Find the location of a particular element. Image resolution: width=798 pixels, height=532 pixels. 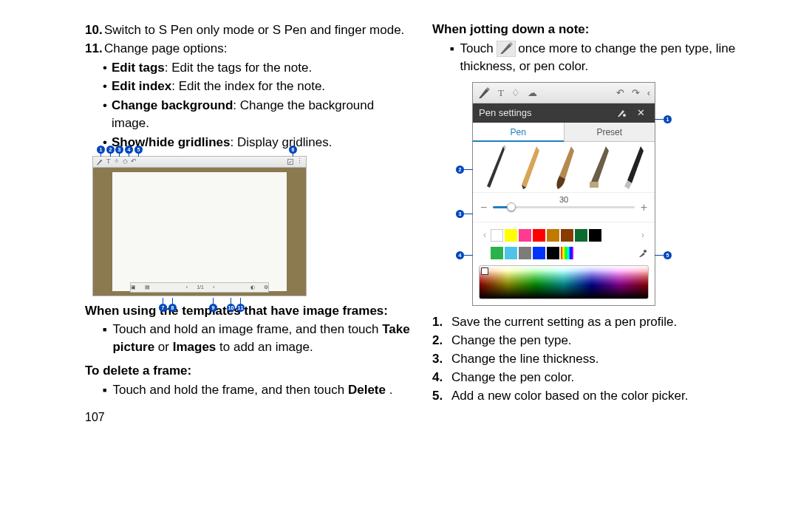

callout-5: 5 is located at coordinates (668, 256).